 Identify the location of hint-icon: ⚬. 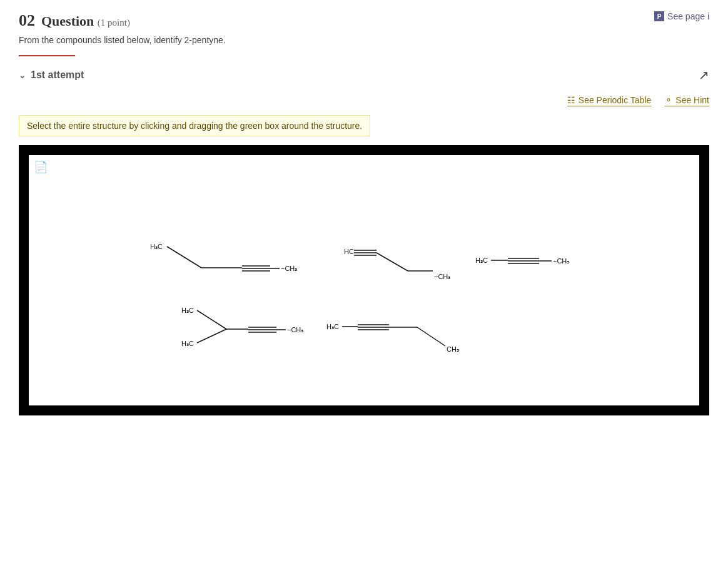
(669, 100).